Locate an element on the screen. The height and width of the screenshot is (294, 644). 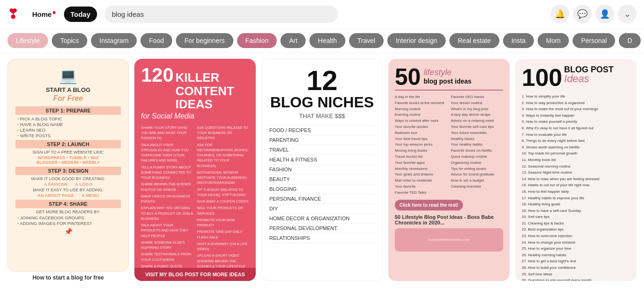
card4-read-more-button: Click here to read the rest! is located at coordinates (429, 205).